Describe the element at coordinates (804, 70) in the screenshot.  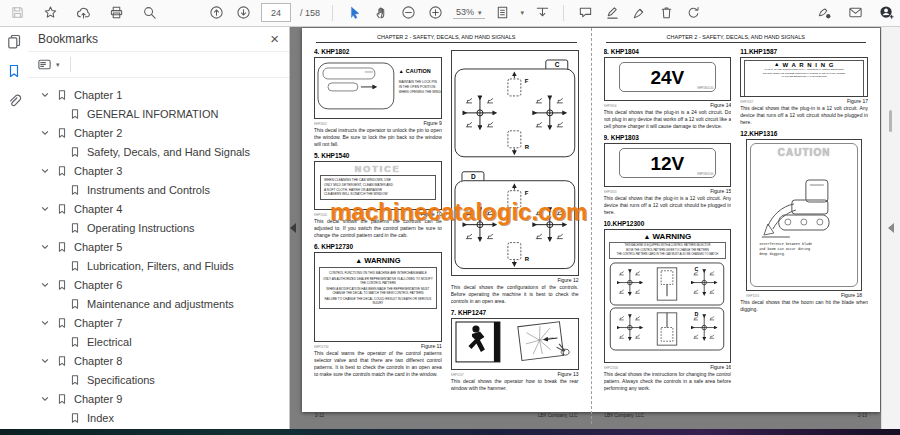
I see `warning-line: THIS MACHINE IS EQUIPPED WITH A CONTROL …` at that location.